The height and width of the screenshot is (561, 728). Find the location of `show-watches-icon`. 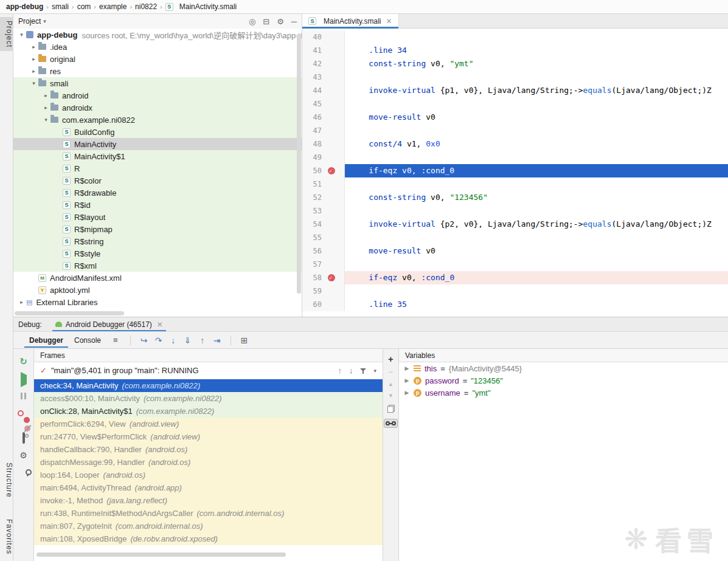

show-watches-icon is located at coordinates (390, 423).